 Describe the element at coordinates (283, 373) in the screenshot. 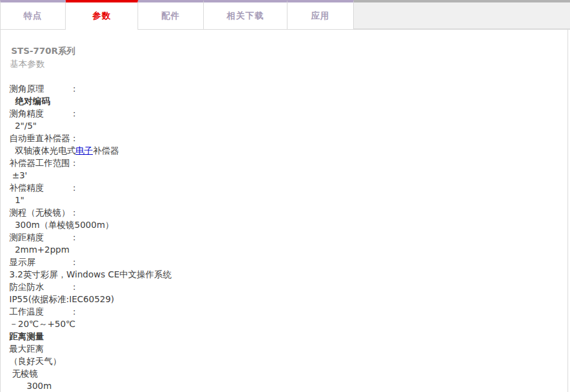

I see `spec-line: 无棱镜` at that location.